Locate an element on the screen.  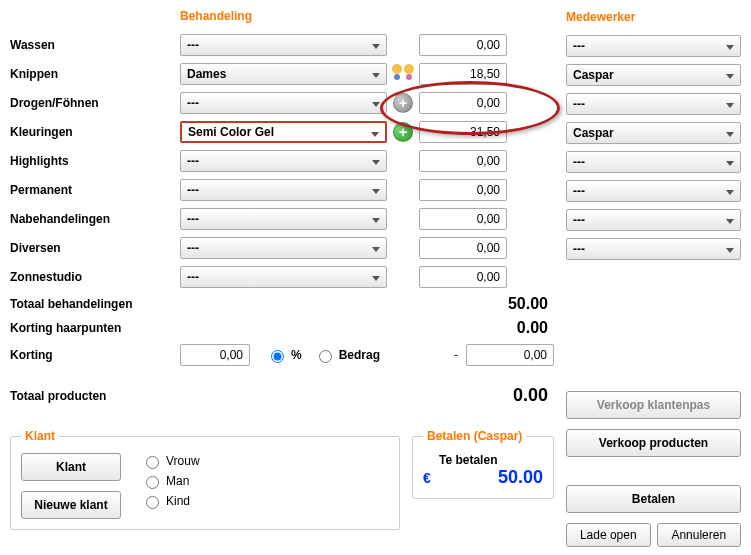
medewerker-select-7: --- is located at coordinates (654, 249).